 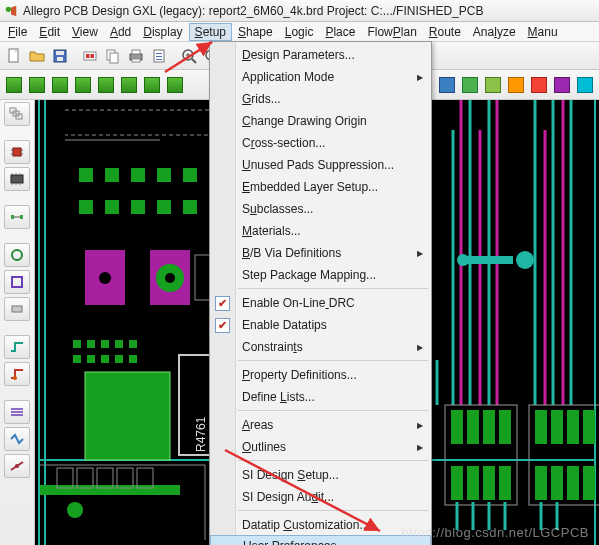 I want to click on menu-item-constraints: Constraints, so click(x=320, y=347).